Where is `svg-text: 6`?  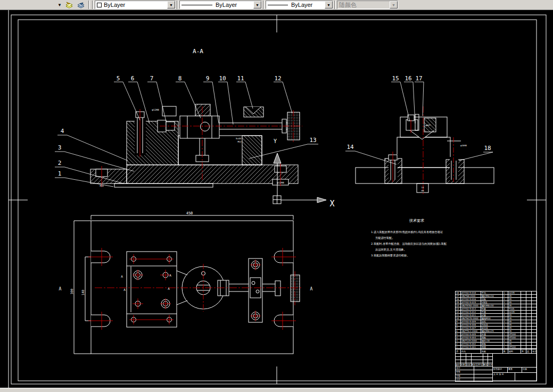 svg-text: 6 is located at coordinates (133, 79).